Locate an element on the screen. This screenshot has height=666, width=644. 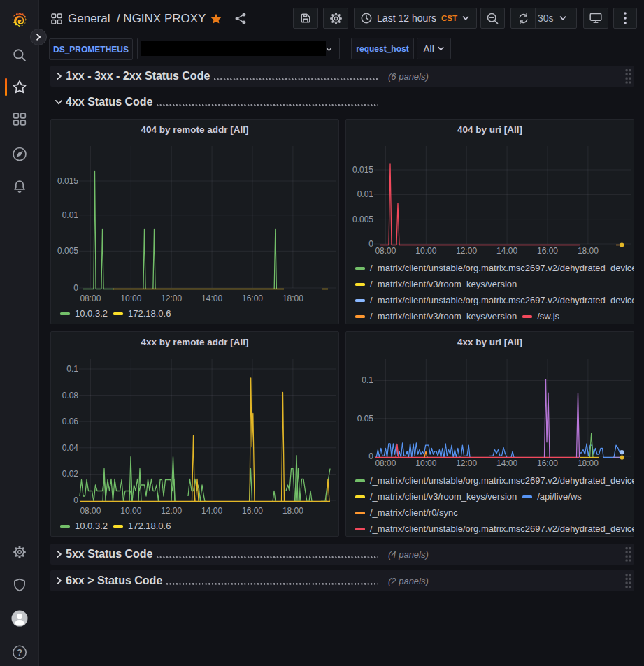
svg-text: 0.02 is located at coordinates (71, 474).